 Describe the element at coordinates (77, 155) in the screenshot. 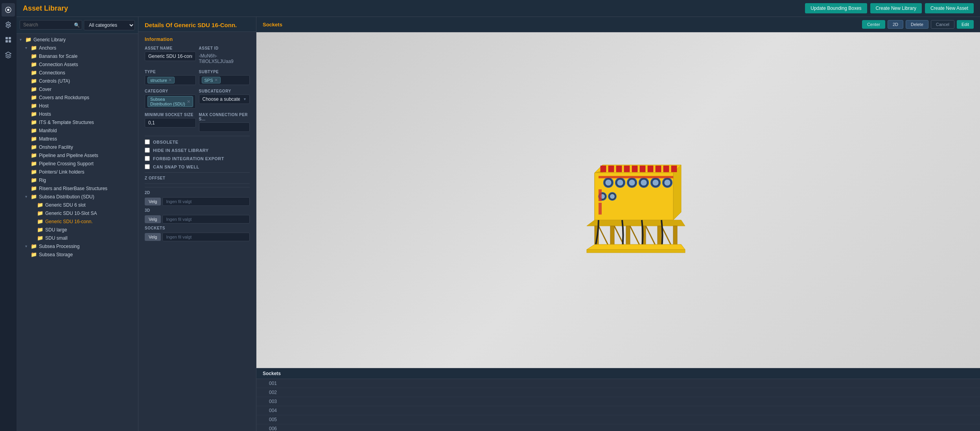

I see `tree-item-pipeline: 📁Pipeline and Pipeline Assets` at that location.